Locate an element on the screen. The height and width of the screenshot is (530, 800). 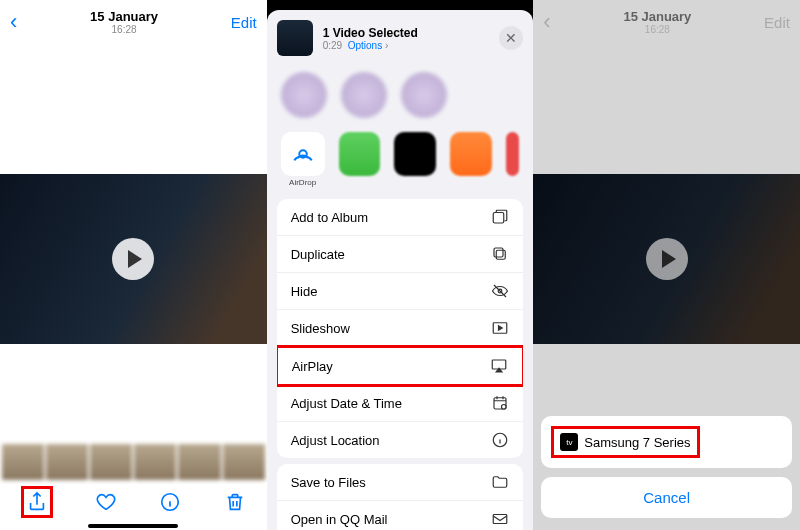
thumbnail-strip is located at coordinates (134, 462).